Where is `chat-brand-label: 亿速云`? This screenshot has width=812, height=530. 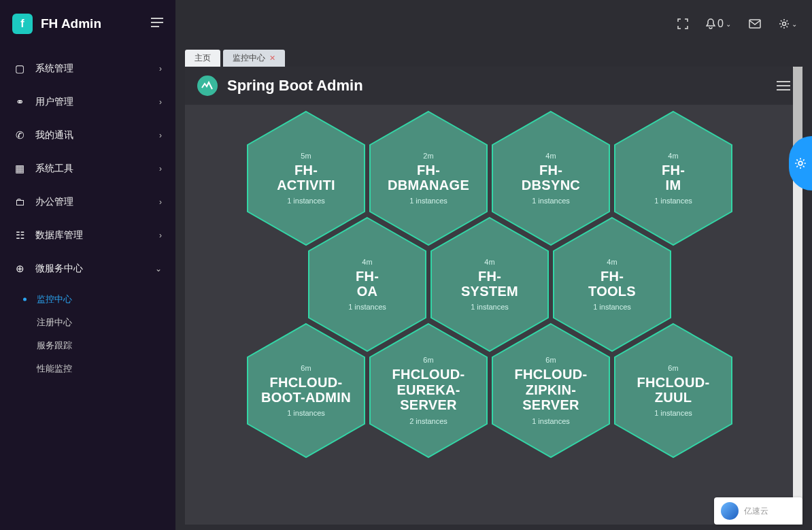 chat-brand-label: 亿速云 is located at coordinates (756, 512).